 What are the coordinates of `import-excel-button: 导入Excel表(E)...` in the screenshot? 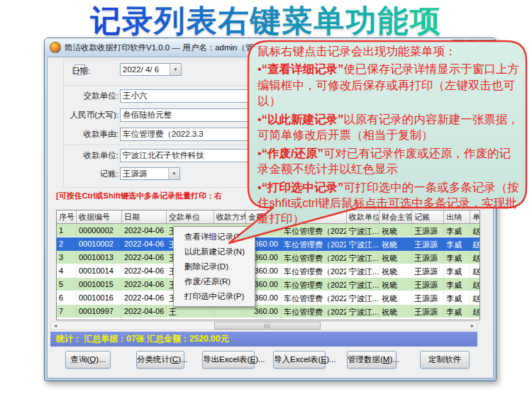 It's located at (299, 360).